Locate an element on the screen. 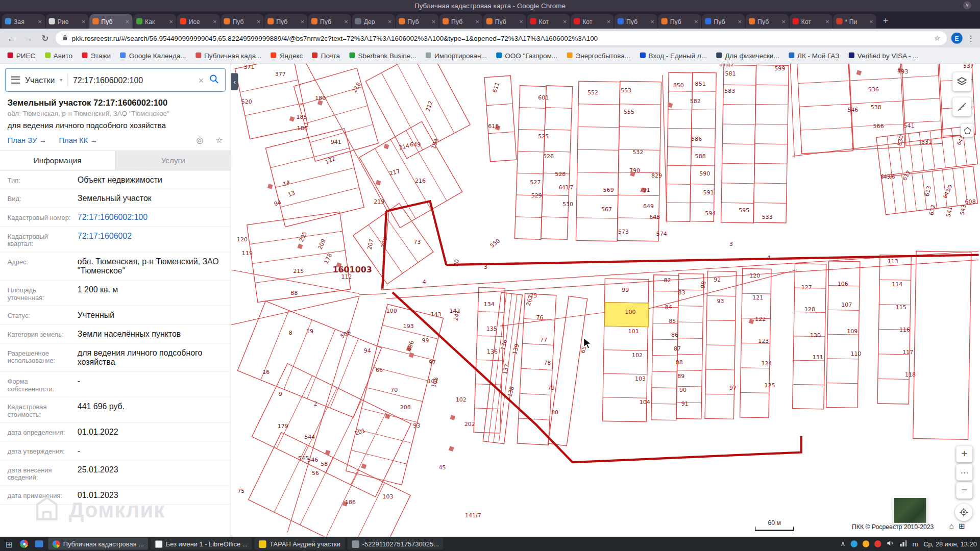 The width and height of the screenshot is (980, 551). bookmark-item: Sberbank Busine... is located at coordinates (383, 55).